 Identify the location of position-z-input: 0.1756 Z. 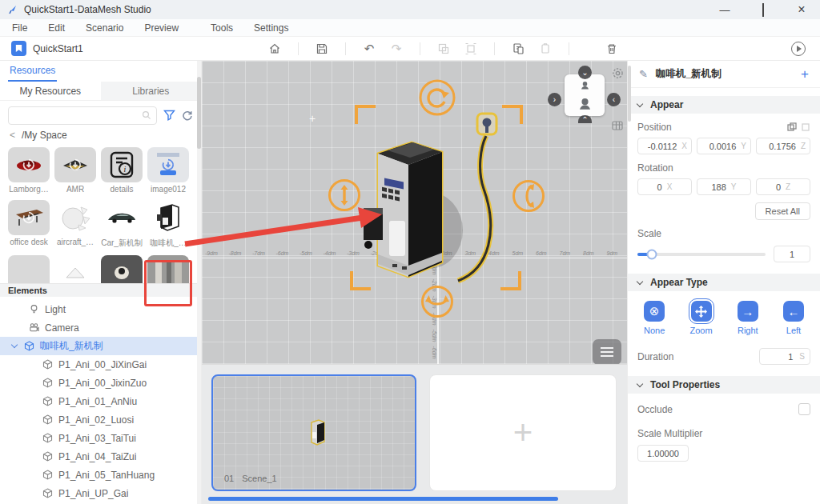
(783, 146).